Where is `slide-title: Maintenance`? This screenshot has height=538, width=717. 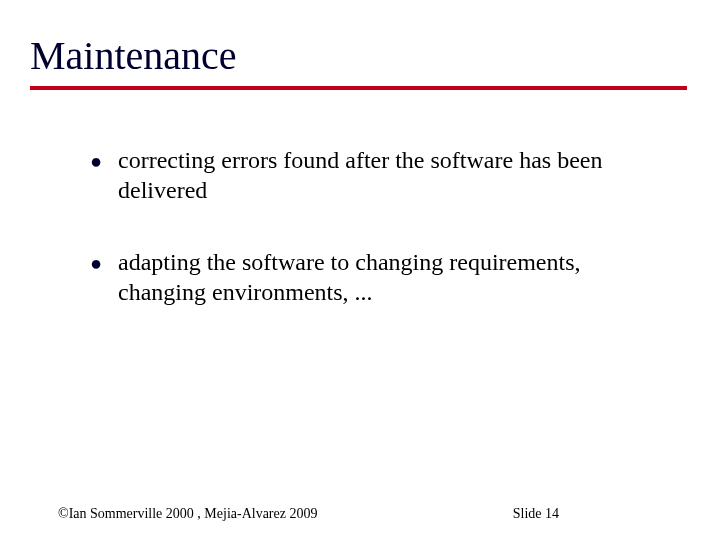
slide-title: Maintenance is located at coordinates (358, 59).